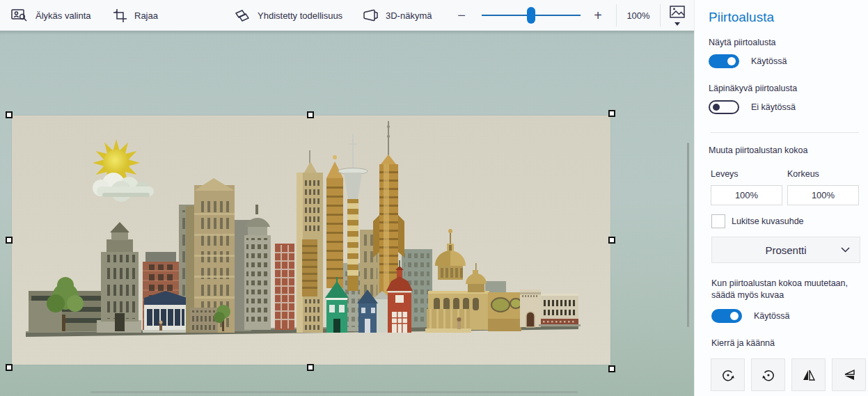 This screenshot has height=396, width=868. Describe the element at coordinates (783, 290) in the screenshot. I see `resize-image-option-label: Kun piirtoalustan kokoa muutetaan, säädä…` at that location.